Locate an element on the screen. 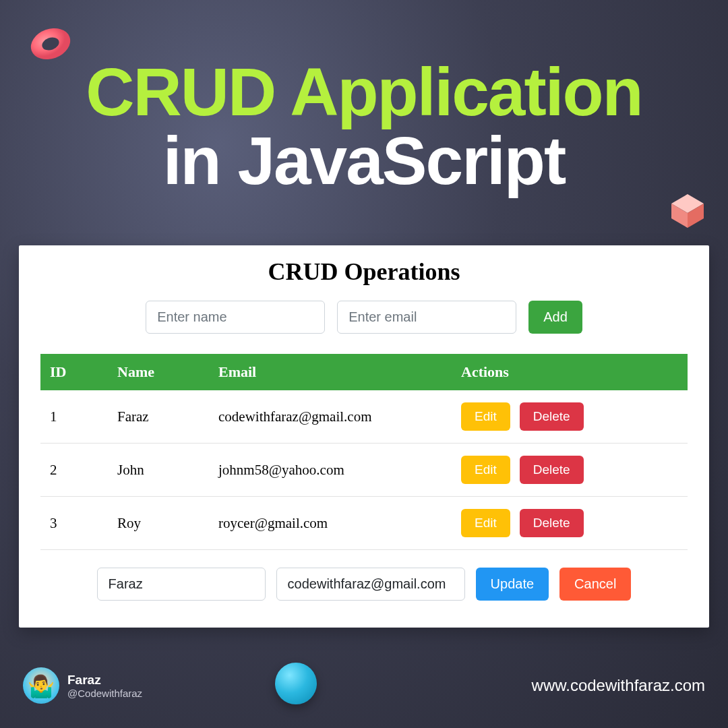 The image size is (728, 728). edit-name-input is located at coordinates (181, 584).